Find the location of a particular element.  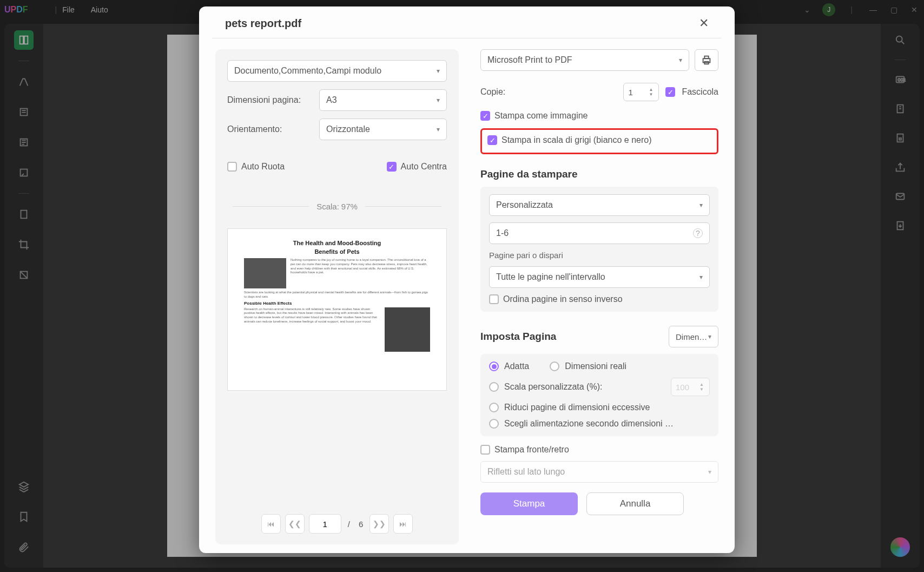

page-number-input is located at coordinates (325, 524).